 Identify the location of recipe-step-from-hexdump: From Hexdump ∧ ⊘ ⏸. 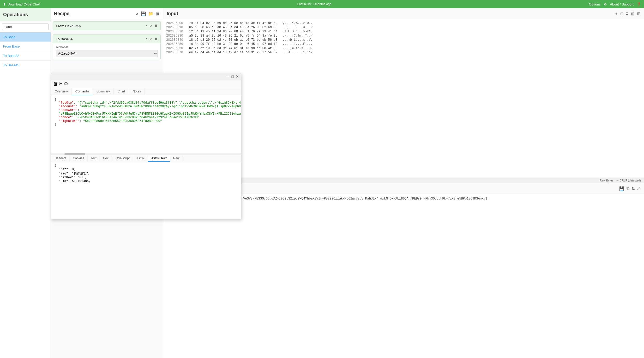
(107, 26).